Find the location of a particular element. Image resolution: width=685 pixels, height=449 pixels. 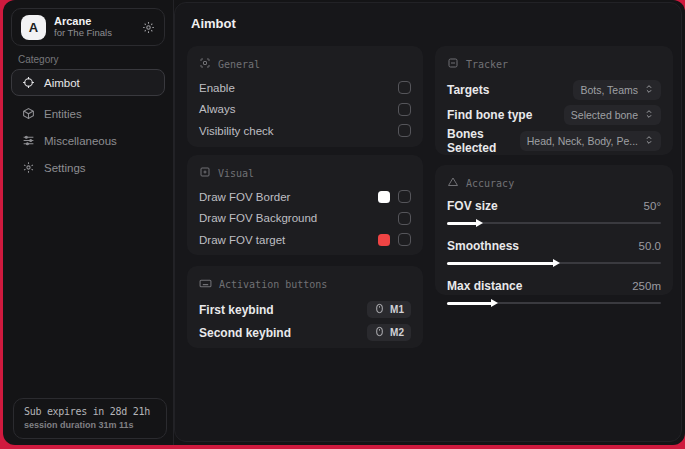

tracker-label: Targets is located at coordinates (468, 90).